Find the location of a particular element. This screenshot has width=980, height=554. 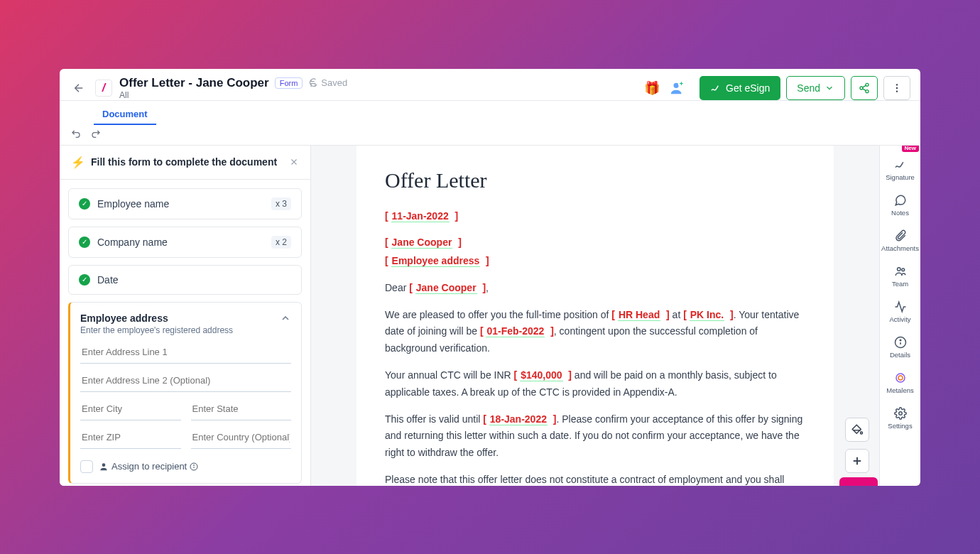

field-label: Employee name is located at coordinates (180, 204).